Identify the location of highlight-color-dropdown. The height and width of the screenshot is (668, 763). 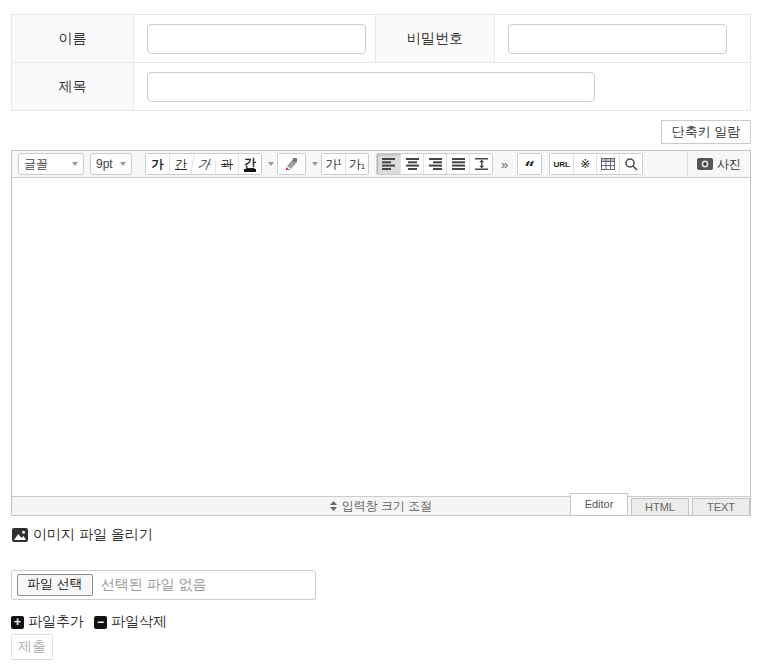
(312, 164).